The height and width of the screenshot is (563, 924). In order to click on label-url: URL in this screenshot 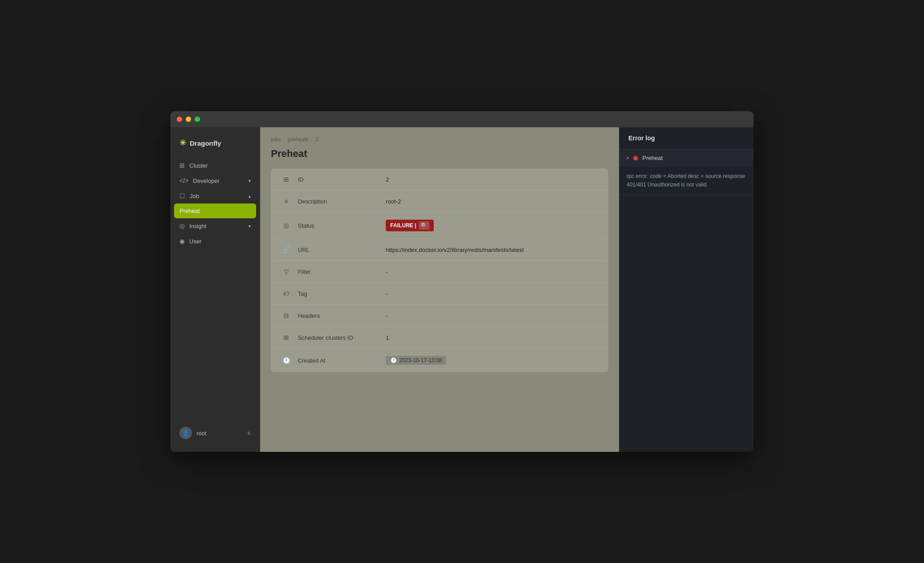, I will do `click(338, 250)`.